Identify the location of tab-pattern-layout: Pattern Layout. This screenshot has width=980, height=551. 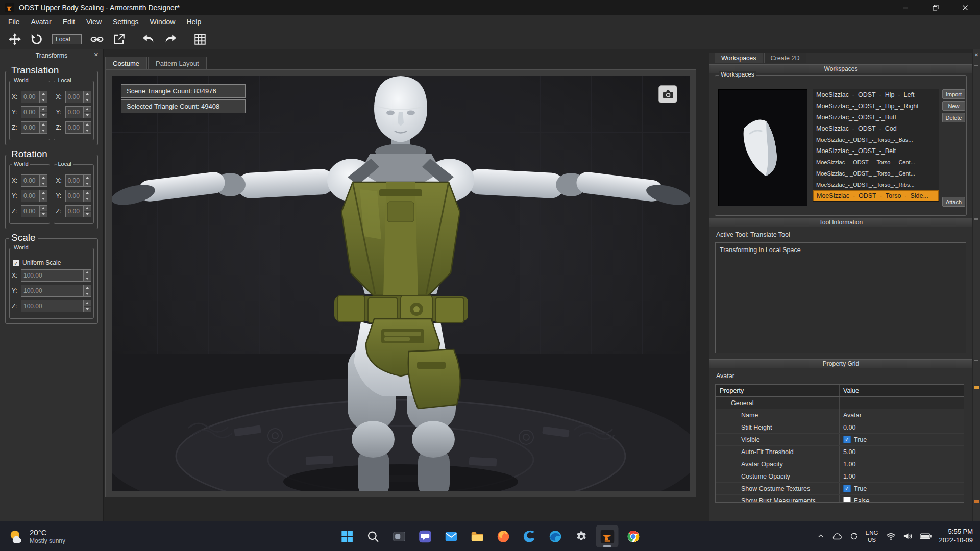
(178, 63).